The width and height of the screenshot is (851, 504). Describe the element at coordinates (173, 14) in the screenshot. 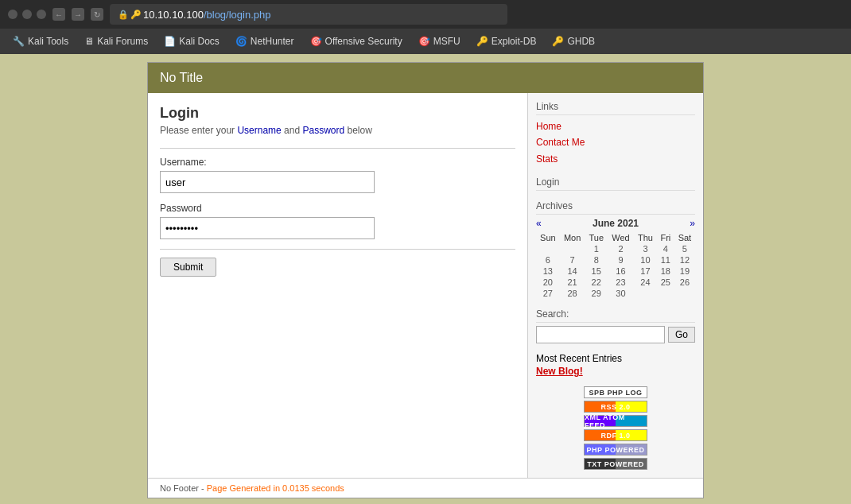

I see `url-base: 10.10.10.100` at that location.